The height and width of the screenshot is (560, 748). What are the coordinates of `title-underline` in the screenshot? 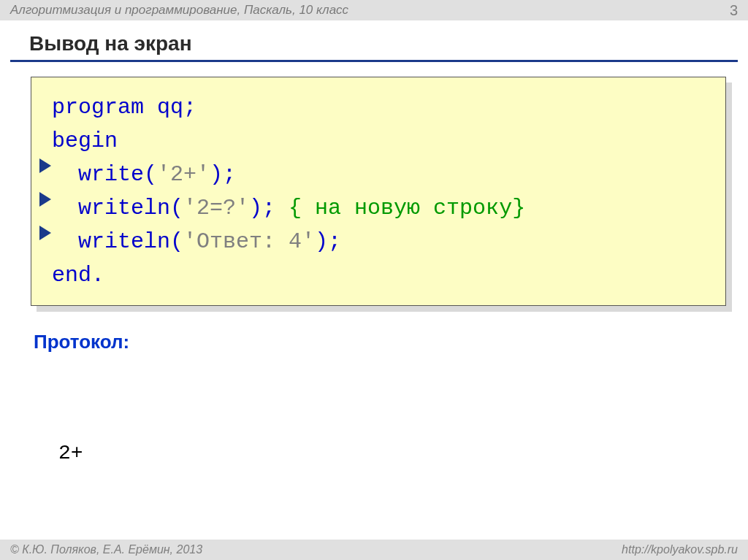 It's located at (374, 61).